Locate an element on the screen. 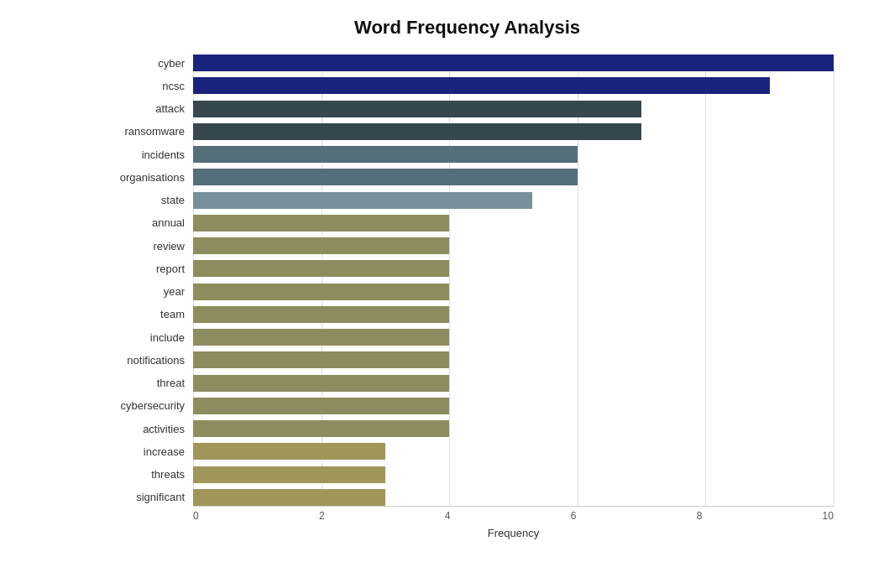  bar-label: threat is located at coordinates (147, 382).